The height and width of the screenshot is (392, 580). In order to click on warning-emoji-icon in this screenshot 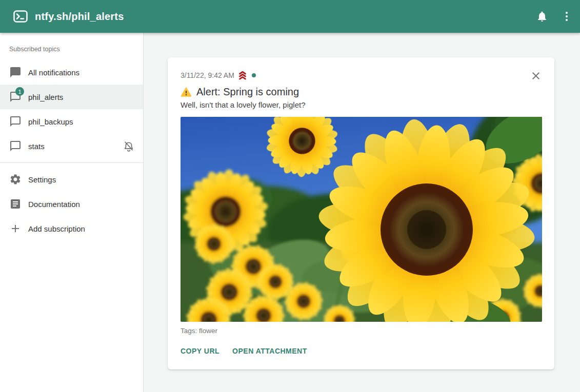, I will do `click(186, 92)`.